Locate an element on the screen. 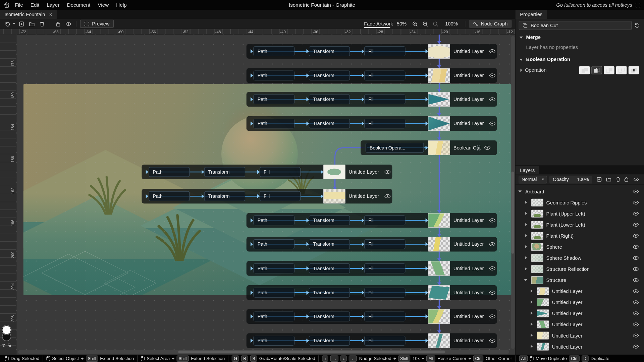  selected-layer-field: Boolean Cut is located at coordinates (576, 25).